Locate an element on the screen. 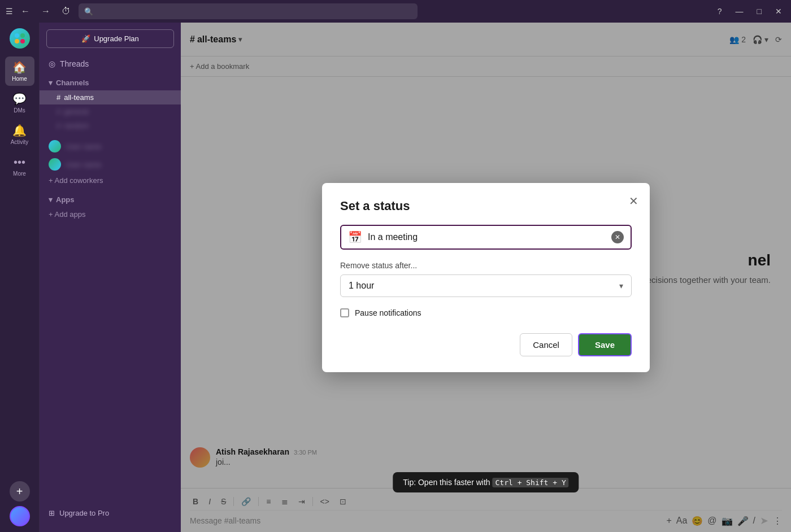  set-status-modal: Set a status ✕ 📅 ✕ Remove status after..… is located at coordinates (486, 278).